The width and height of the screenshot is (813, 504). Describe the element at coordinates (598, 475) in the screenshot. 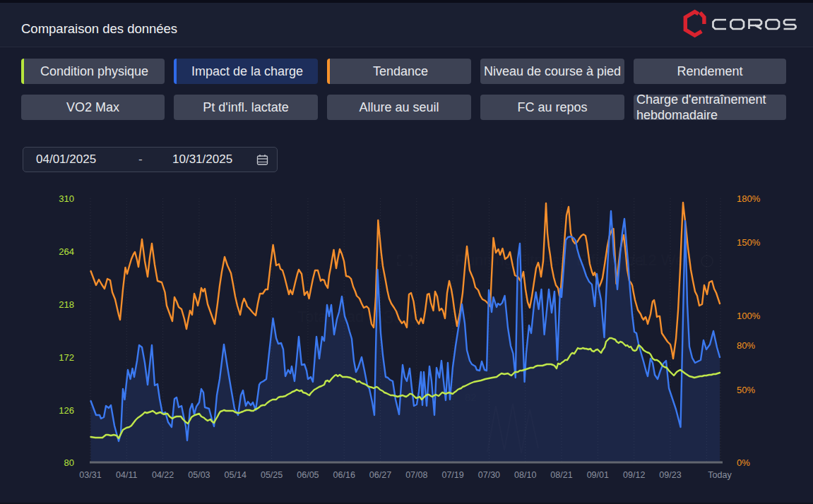

I see `svg-text: 09/01` at that location.